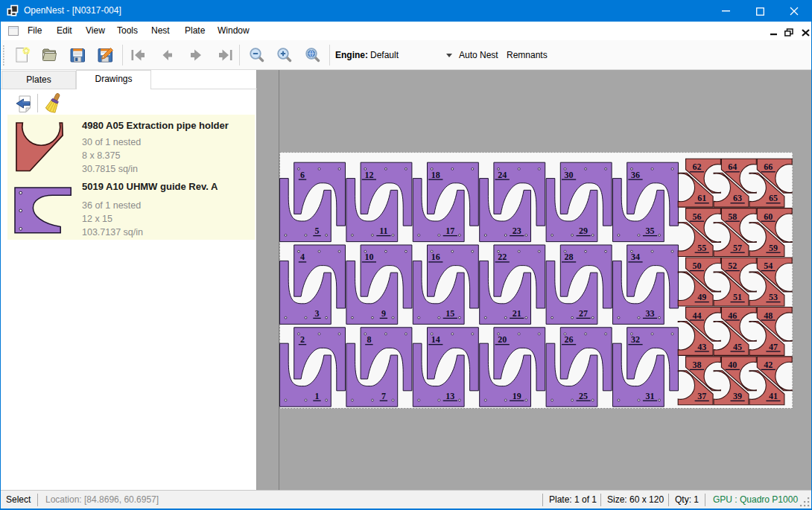  Describe the element at coordinates (738, 248) in the screenshot. I see `svg-text: 57` at that location.